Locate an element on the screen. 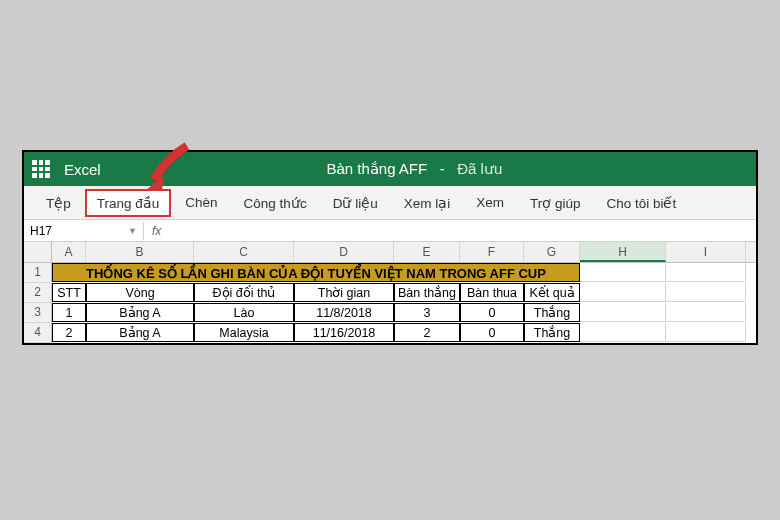  app-name: Excel is located at coordinates (82, 170).